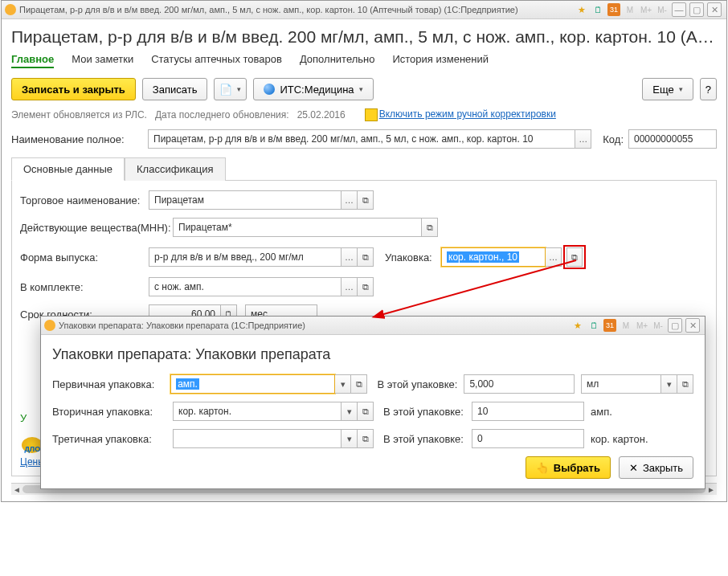 The image size is (728, 576). I want to click on code-input: 00000000055, so click(673, 139).